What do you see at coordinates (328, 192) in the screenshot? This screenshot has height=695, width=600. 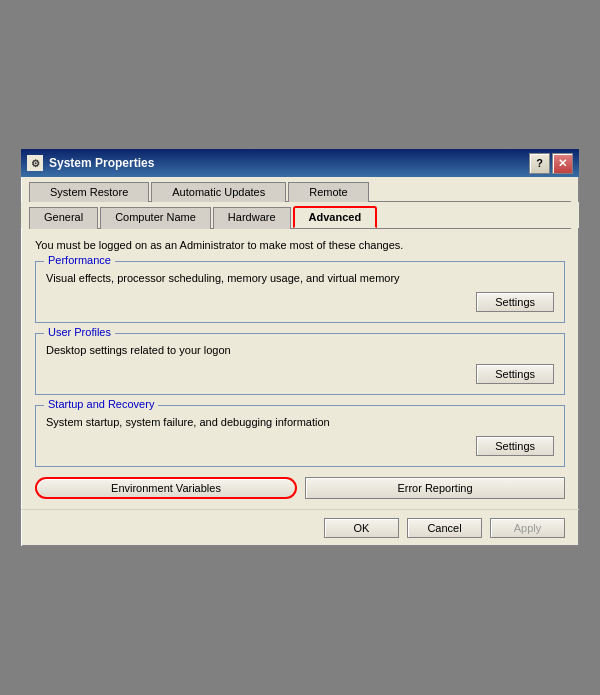 I see `tab-remote: Remote` at bounding box center [328, 192].